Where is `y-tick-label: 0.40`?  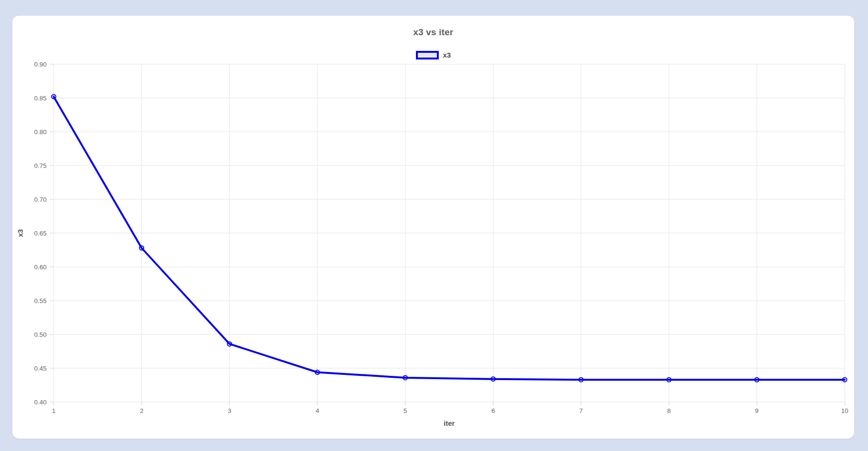
y-tick-label: 0.40 is located at coordinates (40, 402).